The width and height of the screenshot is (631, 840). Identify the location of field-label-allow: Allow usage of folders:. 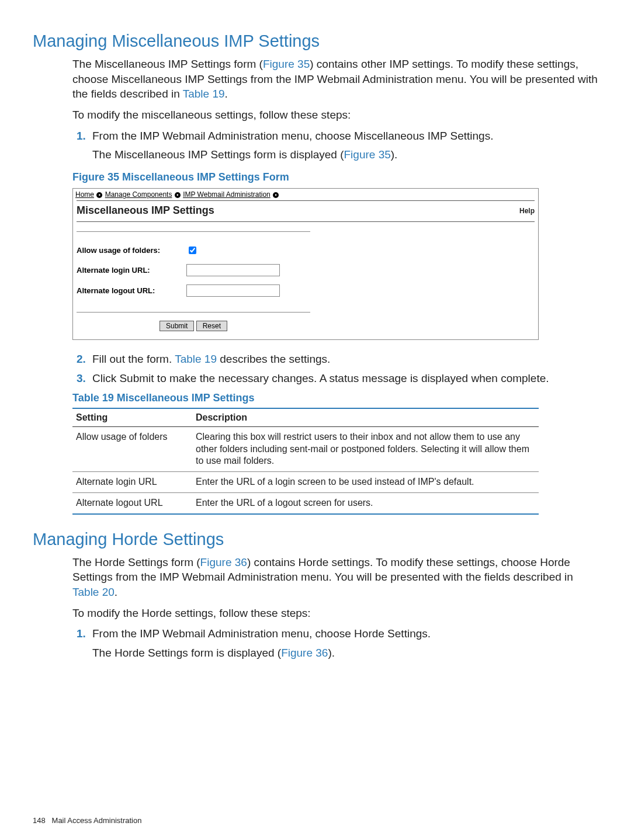
(131, 250).